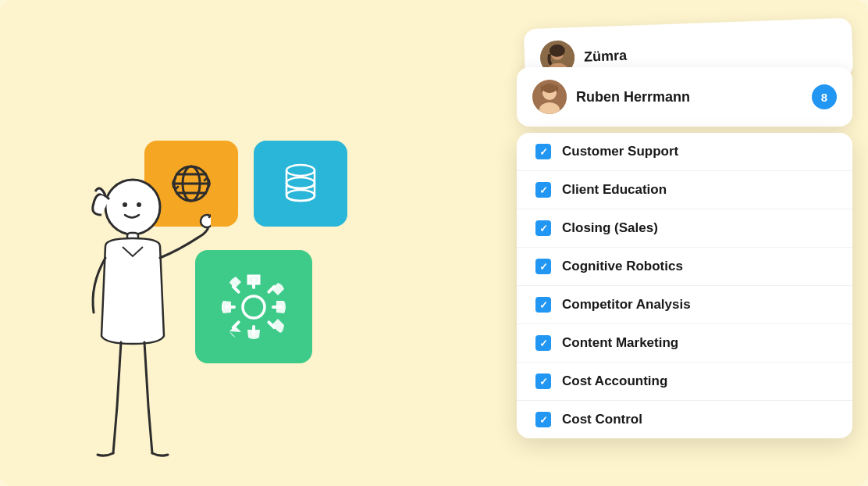  What do you see at coordinates (550, 97) in the screenshot?
I see `avatar-ruben` at bounding box center [550, 97].